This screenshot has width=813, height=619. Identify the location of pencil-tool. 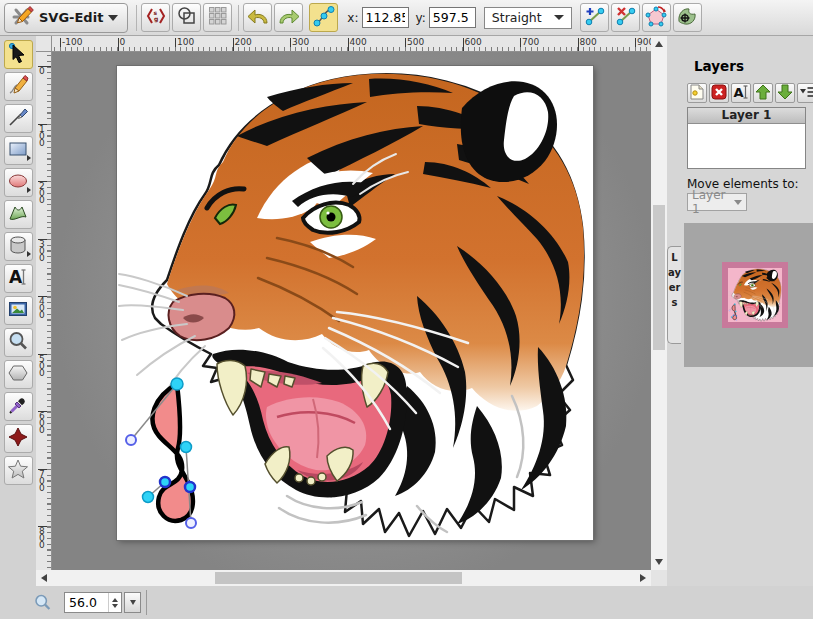
(18, 86).